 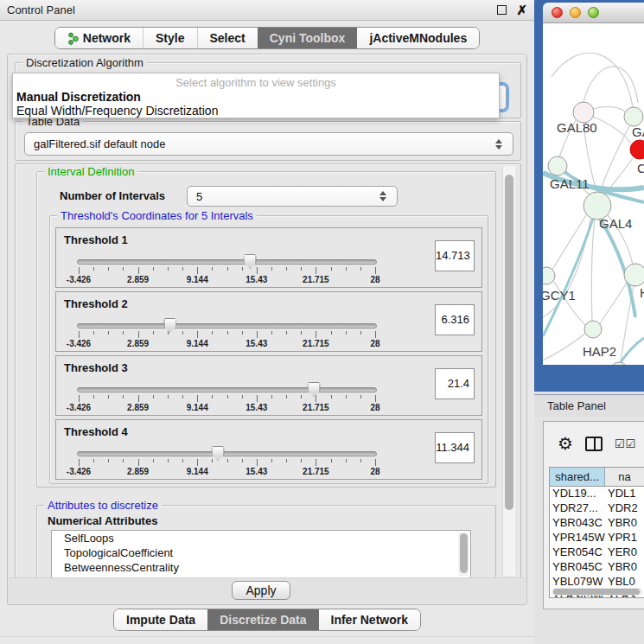 I want to click on gear-icon: ⚙, so click(x=565, y=443).